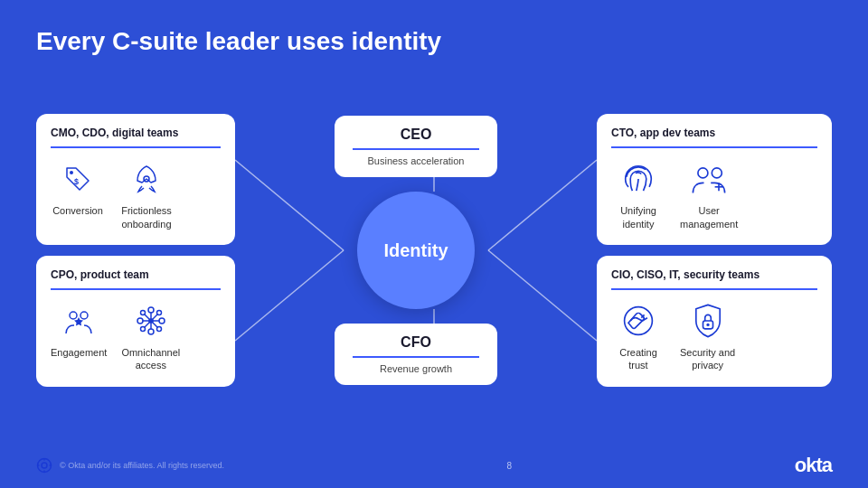 The image size is (868, 488). What do you see at coordinates (150, 360) in the screenshot?
I see `omnichannel-label: Omnichannelaccess` at bounding box center [150, 360].